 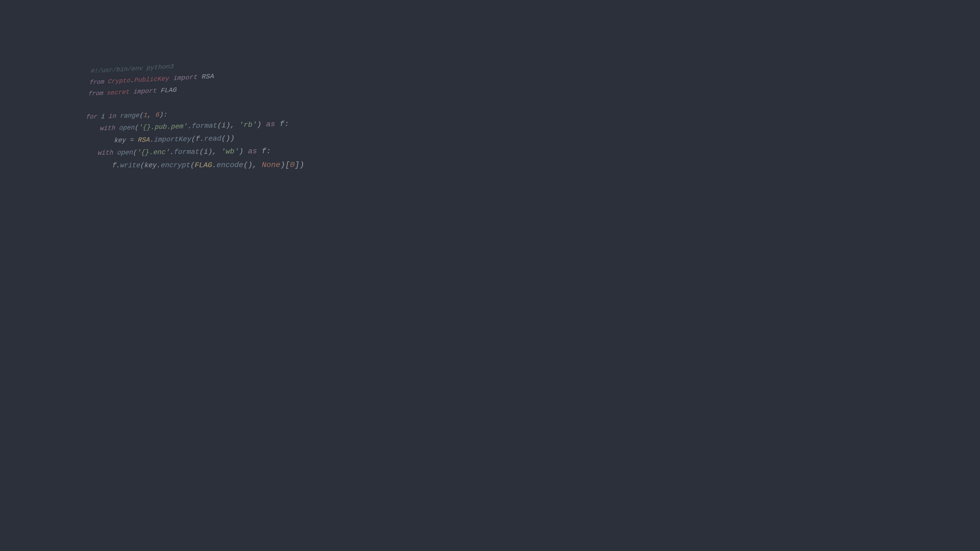 What do you see at coordinates (154, 152) in the screenshot?
I see `string-enc: '{}.enc'` at bounding box center [154, 152].